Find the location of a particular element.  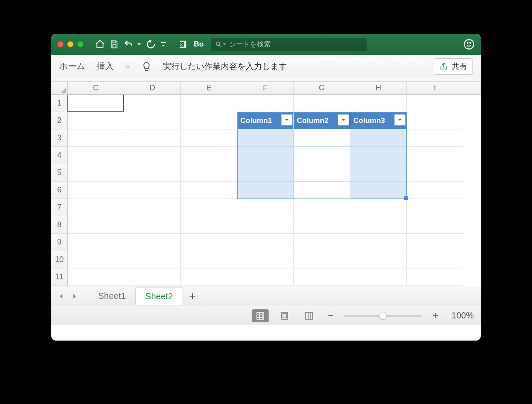

row-header: 8 is located at coordinates (60, 225).